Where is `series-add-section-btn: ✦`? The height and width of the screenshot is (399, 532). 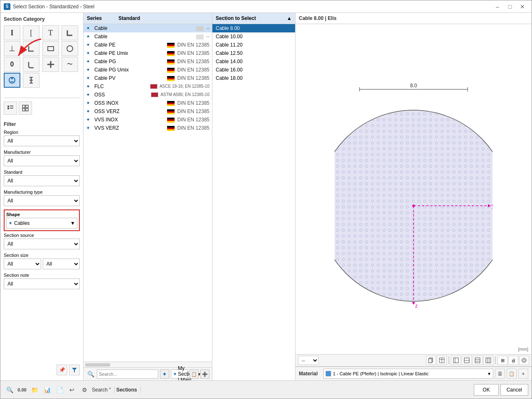
series-add-section-btn: ✦ is located at coordinates (165, 374).